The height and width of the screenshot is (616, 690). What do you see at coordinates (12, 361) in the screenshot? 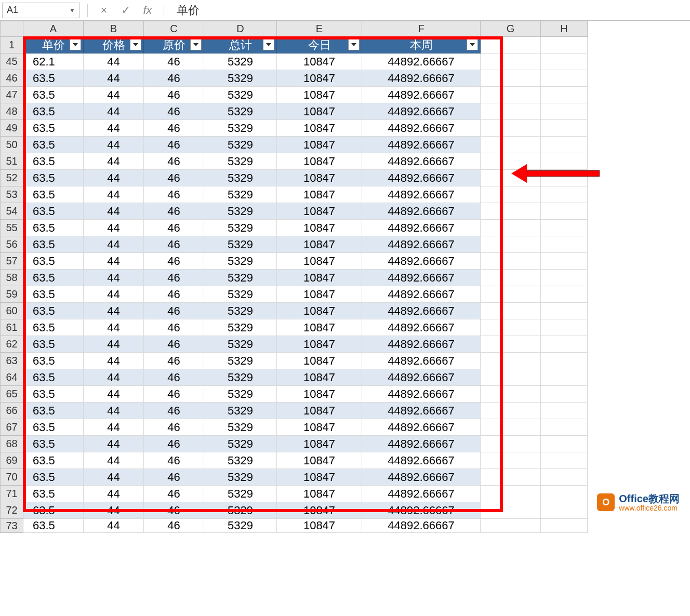
I see `row-header: 63` at bounding box center [12, 361].